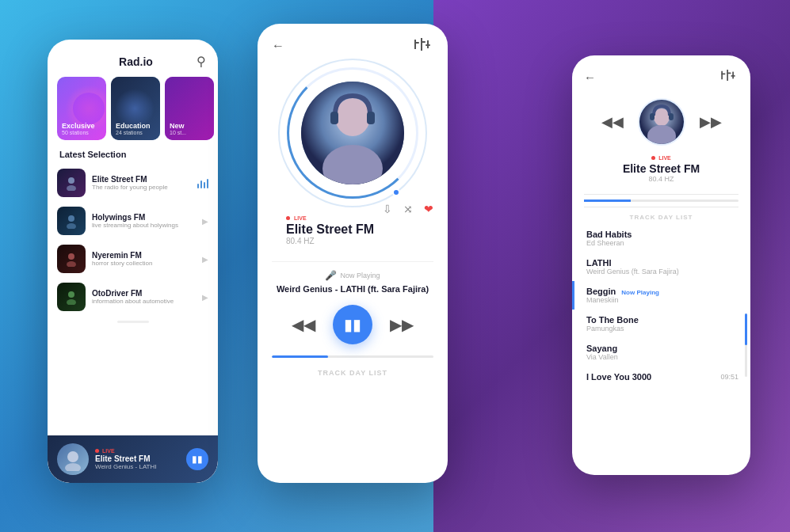  I want to click on list-item: OtoDriver FM information about automotiv…, so click(133, 297).